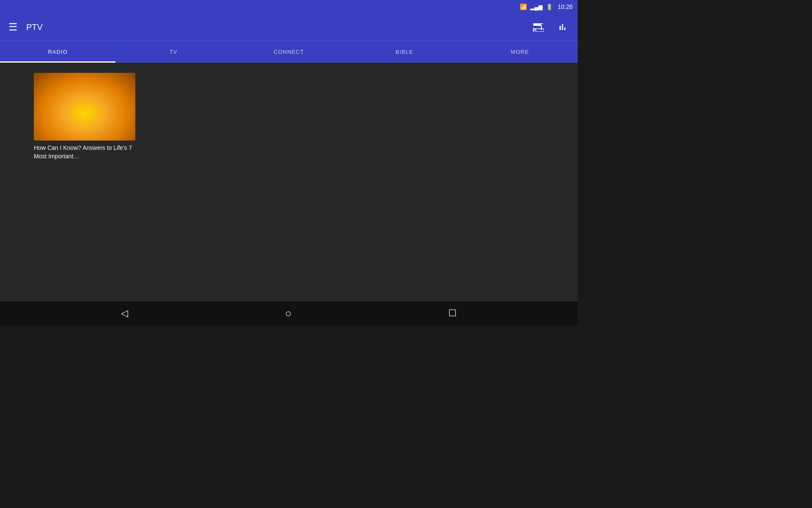 This screenshot has width=812, height=508. What do you see at coordinates (562, 27) in the screenshot?
I see `stats-icon` at bounding box center [562, 27].